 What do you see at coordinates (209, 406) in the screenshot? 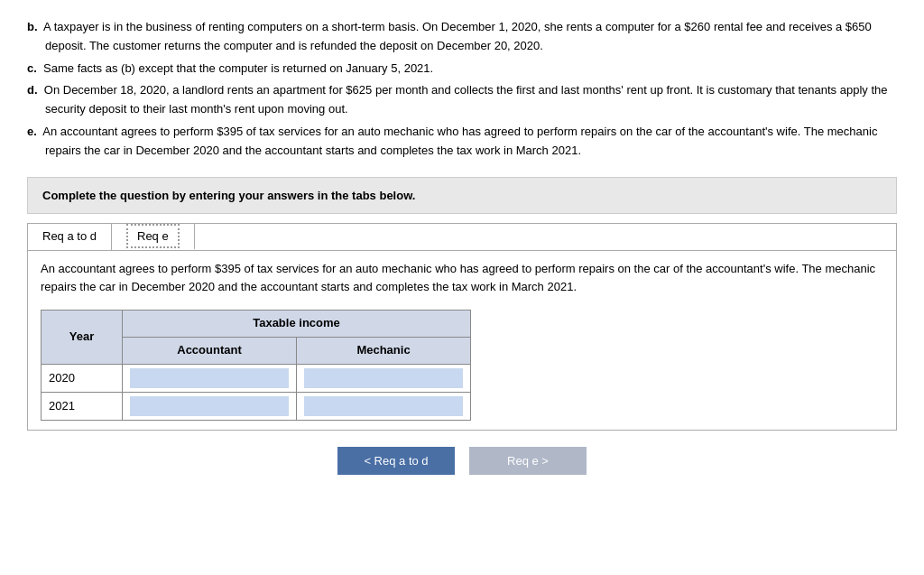
I see `accountant-2021-input` at bounding box center [209, 406].